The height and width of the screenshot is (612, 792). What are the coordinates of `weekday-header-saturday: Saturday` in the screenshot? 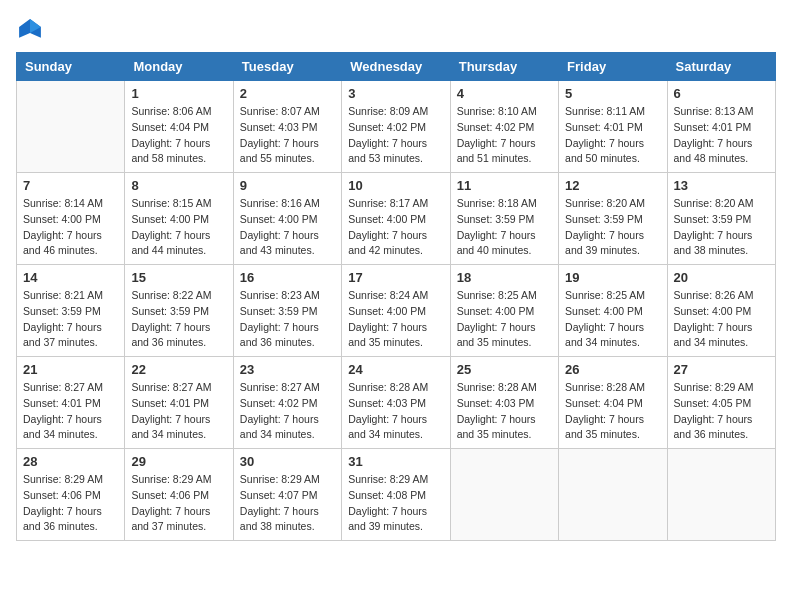 It's located at (721, 67).